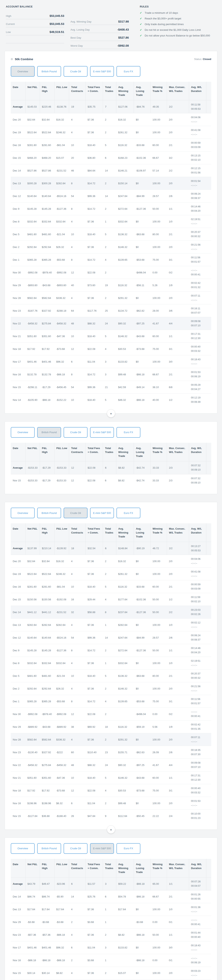 This screenshot has width=222, height=980. I want to click on cell-avg-losing-trade: -$496.04, so click(142, 714).